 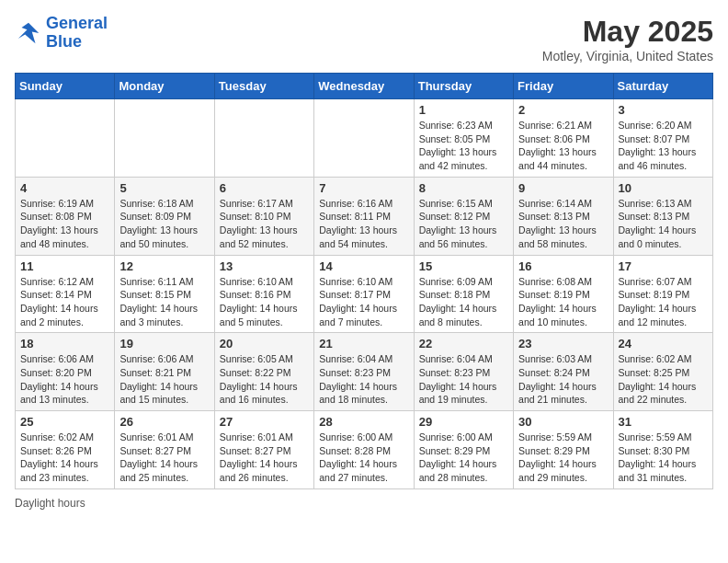 I want to click on day-number: 4, so click(x=64, y=188).